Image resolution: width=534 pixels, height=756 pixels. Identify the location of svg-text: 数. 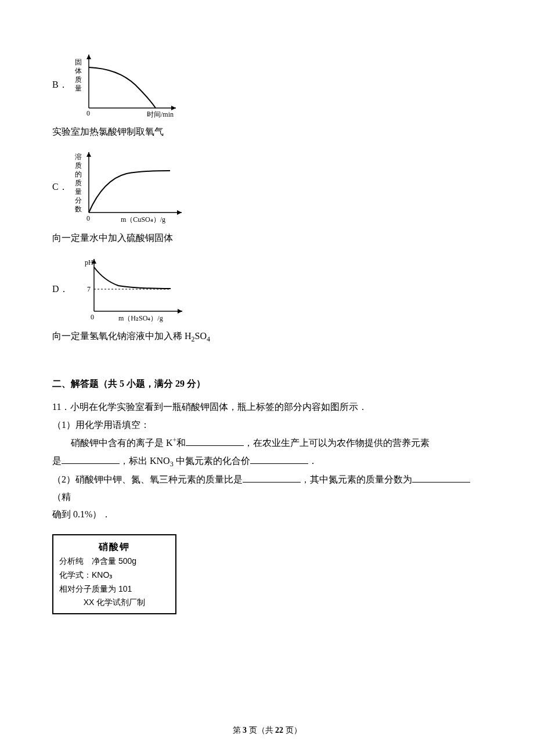
(78, 209).